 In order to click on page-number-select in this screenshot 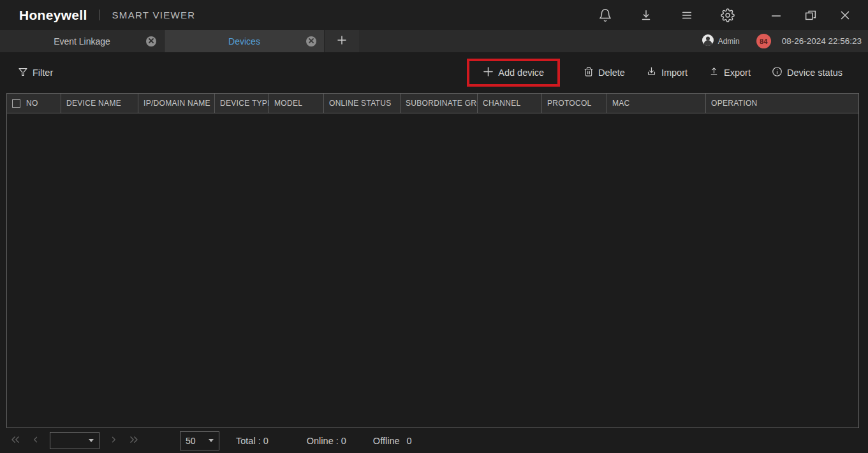, I will do `click(75, 441)`.